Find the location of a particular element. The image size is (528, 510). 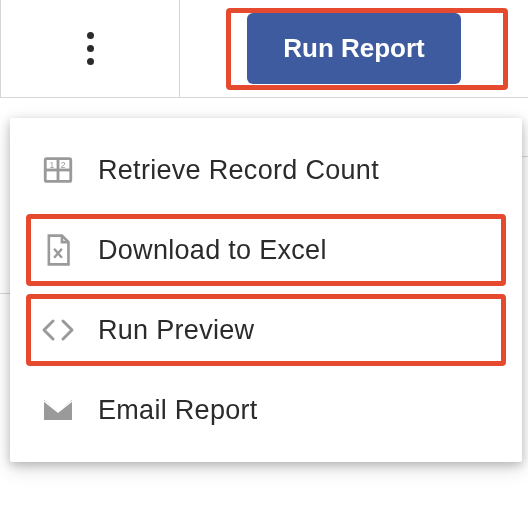

code-brackets-icon is located at coordinates (58, 330).